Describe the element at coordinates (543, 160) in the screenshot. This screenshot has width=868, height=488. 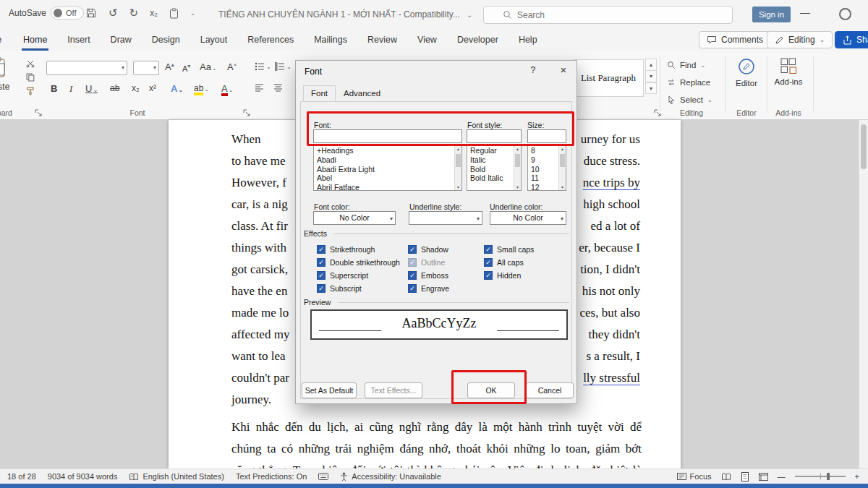
I see `size-list-item: 9` at that location.